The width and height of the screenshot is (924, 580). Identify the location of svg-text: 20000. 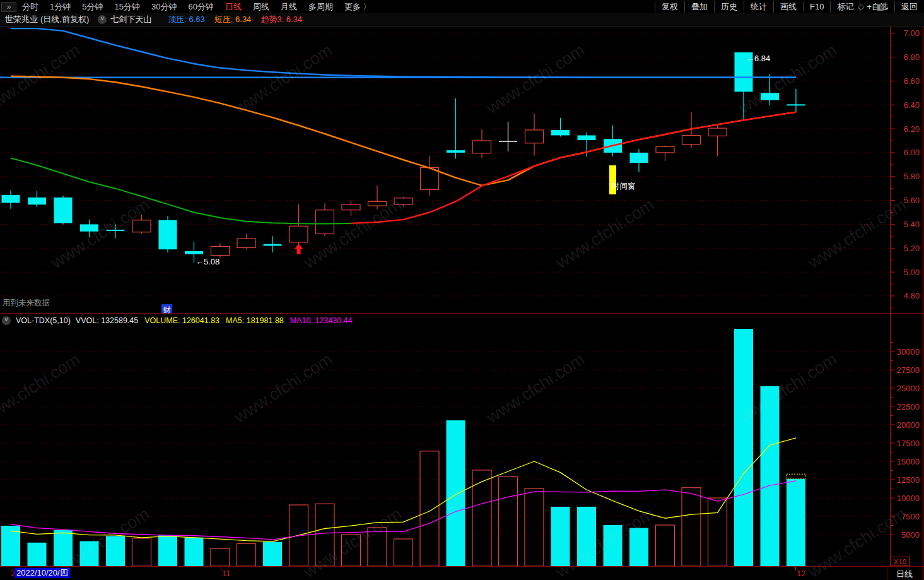
(908, 425).